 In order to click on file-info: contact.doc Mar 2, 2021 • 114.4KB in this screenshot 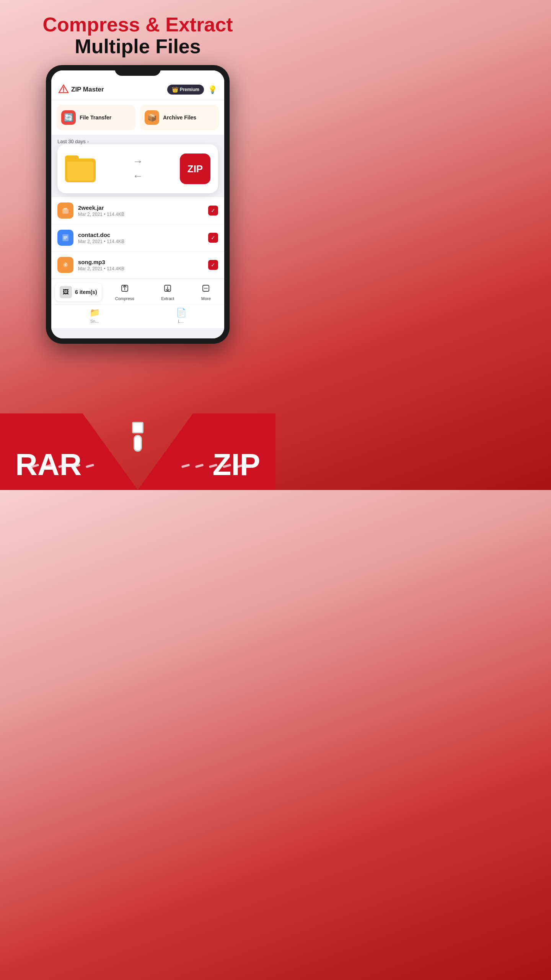, I will do `click(141, 238)`.